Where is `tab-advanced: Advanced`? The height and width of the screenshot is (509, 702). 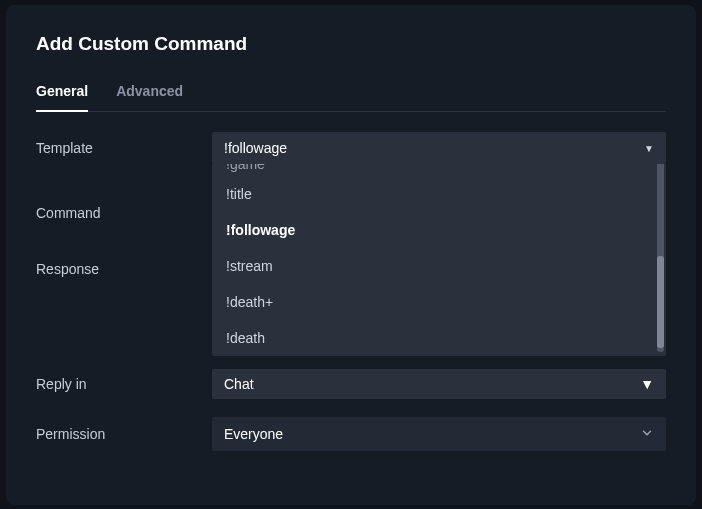
tab-advanced: Advanced is located at coordinates (150, 97).